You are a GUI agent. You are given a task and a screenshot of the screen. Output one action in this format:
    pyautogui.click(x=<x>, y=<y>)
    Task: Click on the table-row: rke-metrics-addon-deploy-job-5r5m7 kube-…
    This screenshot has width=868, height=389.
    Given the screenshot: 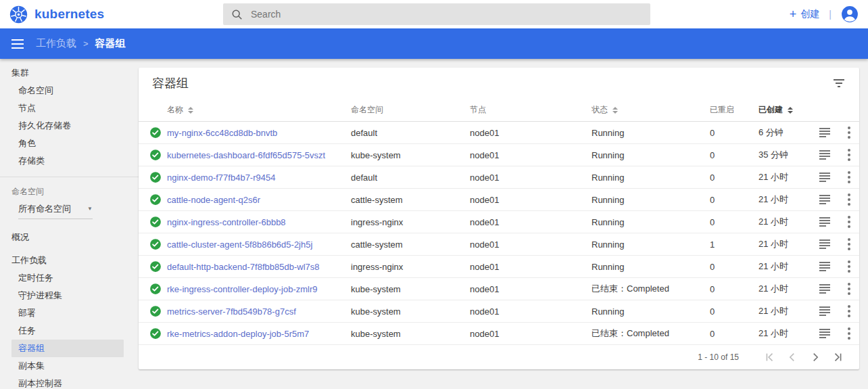 What is the action you would take?
    pyautogui.click(x=499, y=334)
    